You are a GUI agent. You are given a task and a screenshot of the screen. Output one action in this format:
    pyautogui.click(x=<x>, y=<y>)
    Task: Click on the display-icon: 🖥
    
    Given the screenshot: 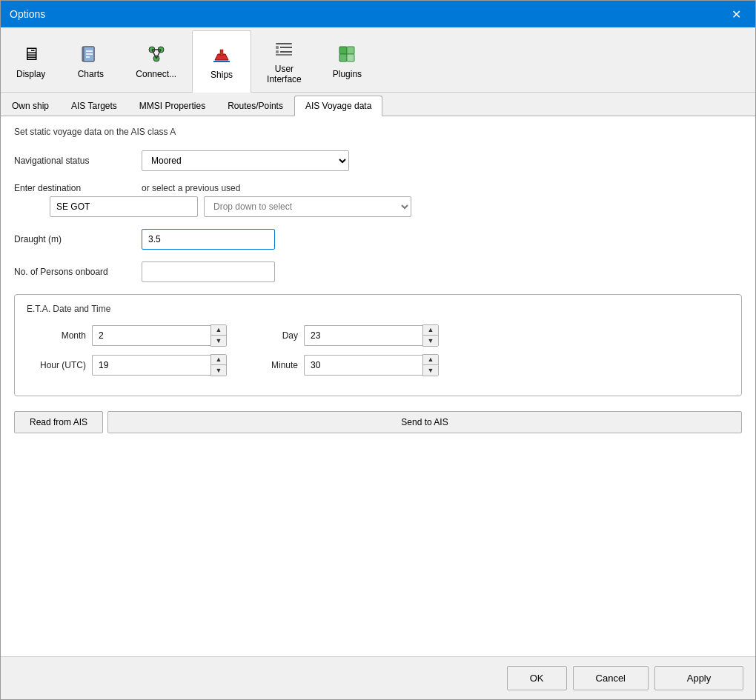 What is the action you would take?
    pyautogui.click(x=31, y=54)
    